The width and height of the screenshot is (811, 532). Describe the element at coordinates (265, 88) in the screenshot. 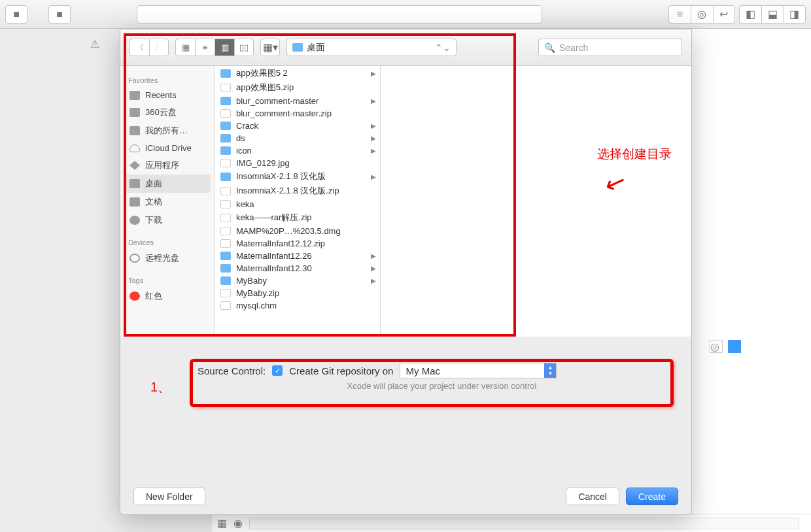

I see `file-name: app效果图5.zip` at that location.